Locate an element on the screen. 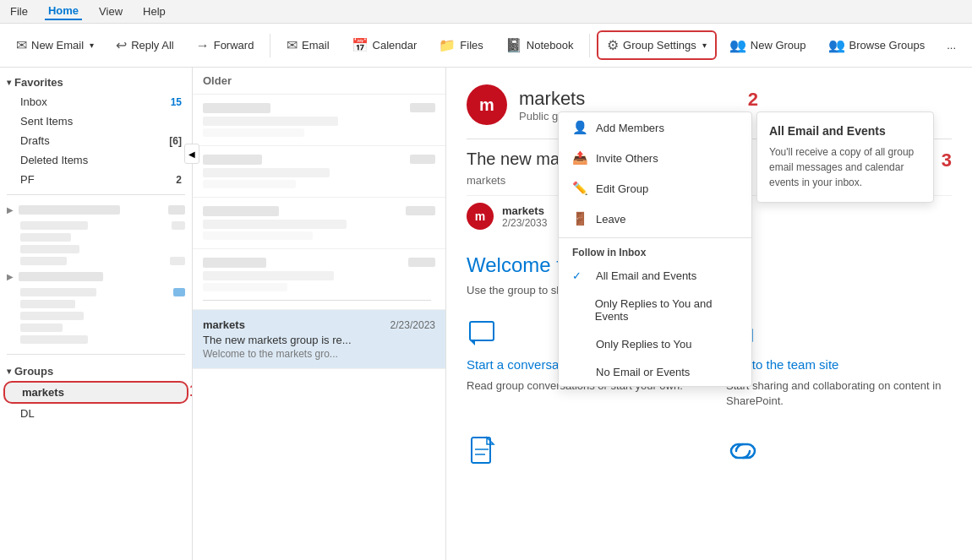 The image size is (972, 560). groups-section: ▾ Groups is located at coordinates (96, 370).